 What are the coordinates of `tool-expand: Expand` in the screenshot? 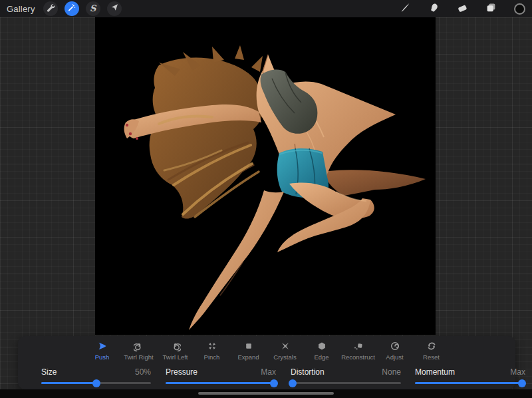 It's located at (249, 351).